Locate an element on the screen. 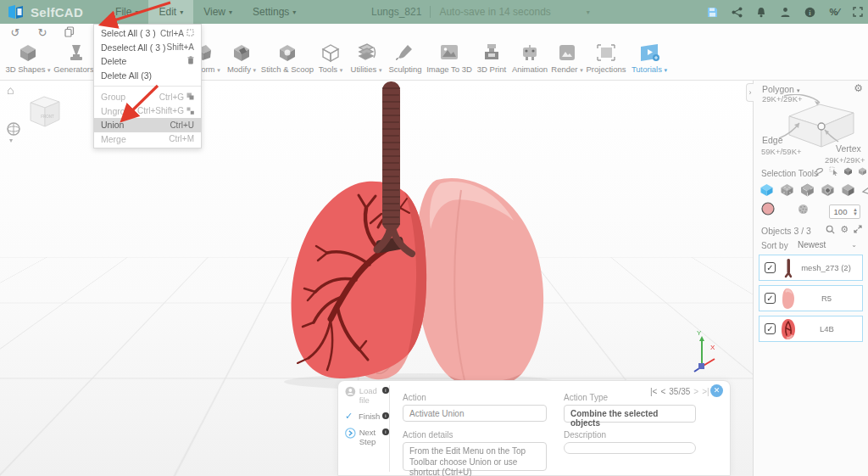  account-icon is located at coordinates (785, 12).